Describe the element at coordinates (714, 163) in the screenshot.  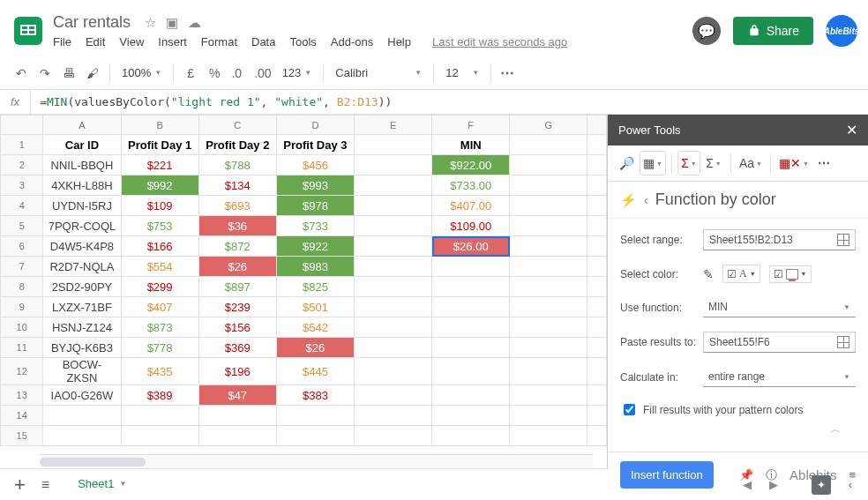
I see `panel-tool-sigma: Σ▼` at that location.